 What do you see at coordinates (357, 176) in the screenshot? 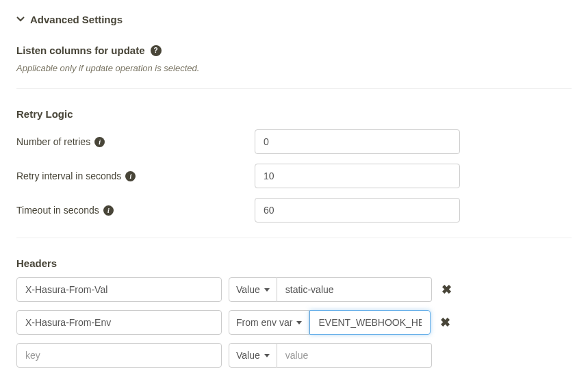
I see `retry-interval-input` at bounding box center [357, 176].